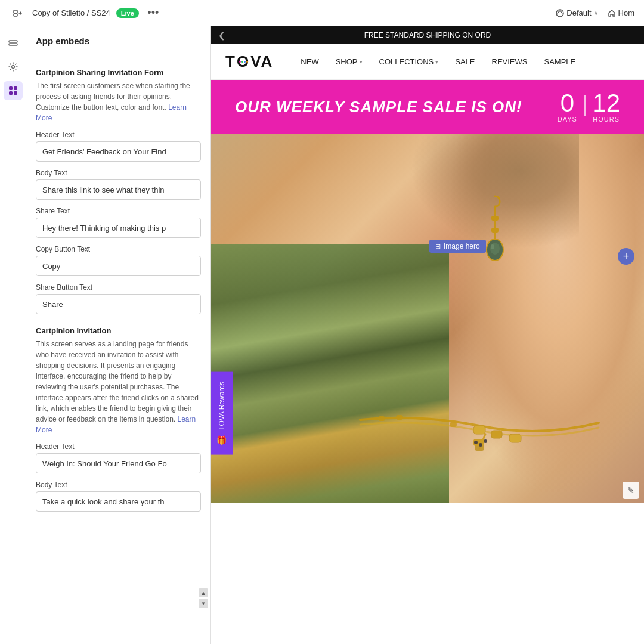  I want to click on sale-banner: OUR WEEKLY SAMPLE SALE IS ON! 0 DAYS | 1…, so click(428, 107).